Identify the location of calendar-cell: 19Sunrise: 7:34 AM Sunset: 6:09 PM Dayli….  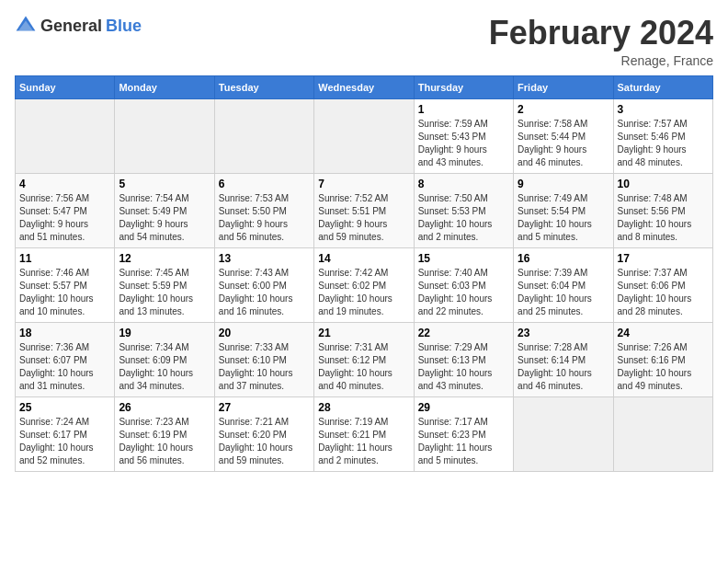
(165, 359).